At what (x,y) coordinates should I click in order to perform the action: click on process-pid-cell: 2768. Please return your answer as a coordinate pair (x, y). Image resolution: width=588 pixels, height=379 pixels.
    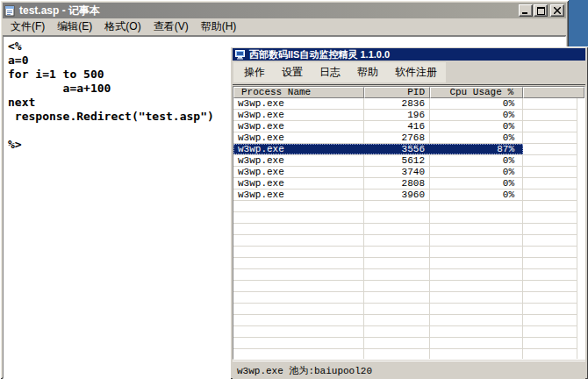
    Looking at the image, I should click on (397, 138).